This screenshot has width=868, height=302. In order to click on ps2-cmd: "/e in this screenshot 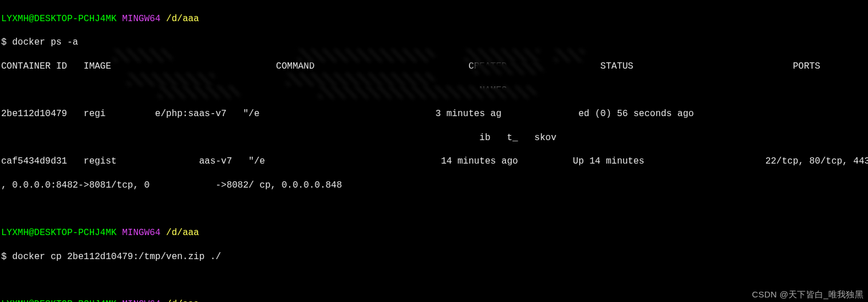, I will do `click(257, 161)`.